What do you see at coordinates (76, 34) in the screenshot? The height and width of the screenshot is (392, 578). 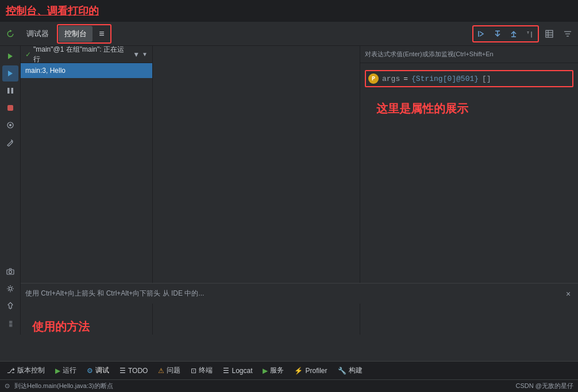 I see `console-tab: 控制台` at bounding box center [76, 34].